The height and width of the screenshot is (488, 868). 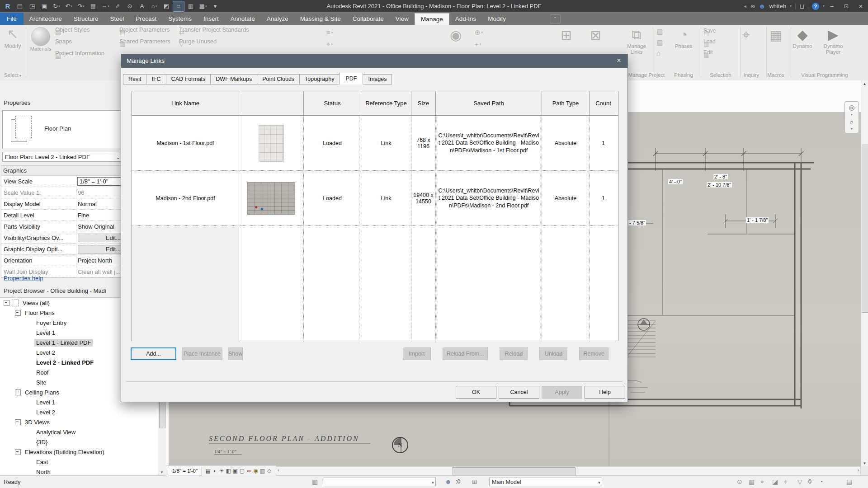 What do you see at coordinates (146, 19) in the screenshot?
I see `ribbon-tab: Precast` at bounding box center [146, 19].